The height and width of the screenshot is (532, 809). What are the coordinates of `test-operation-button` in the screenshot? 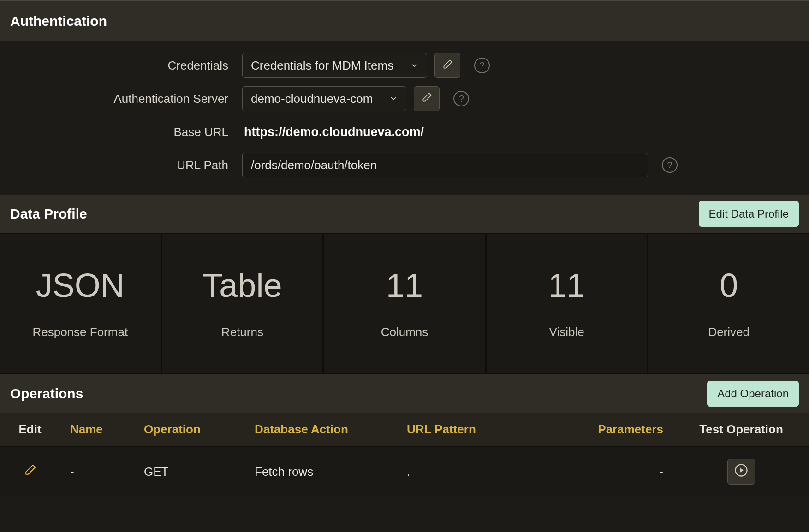 It's located at (741, 472).